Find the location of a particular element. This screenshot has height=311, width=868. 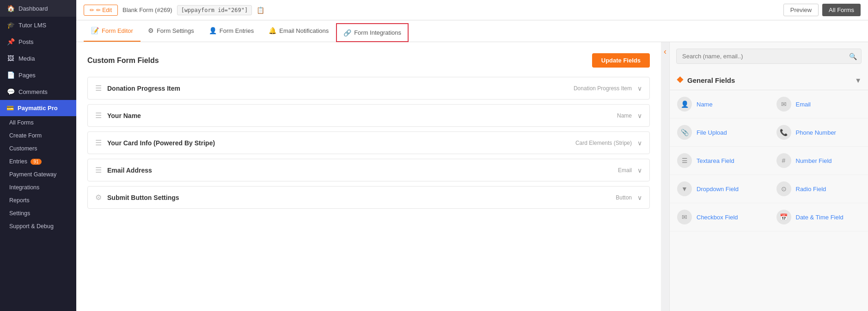

sidebar-label-pages: Pages is located at coordinates (27, 75).